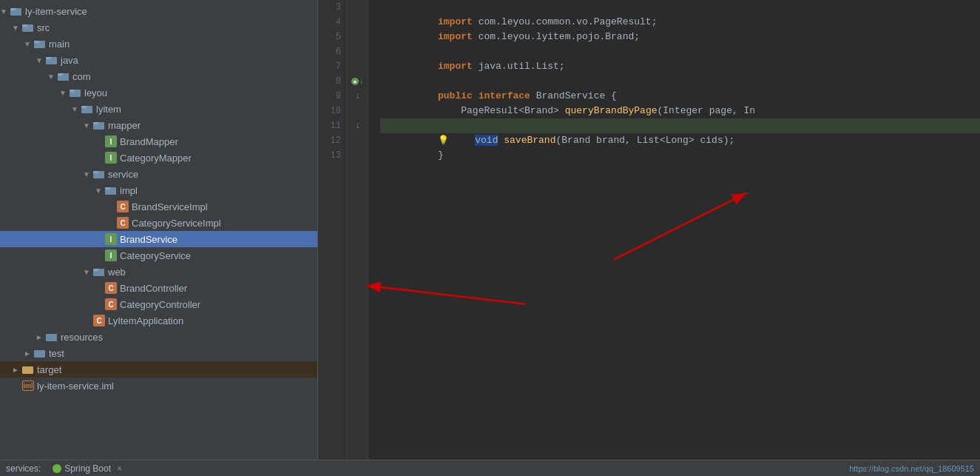  Describe the element at coordinates (87, 469) in the screenshot. I see `spring-boot-item: Spring Boot ×` at that location.